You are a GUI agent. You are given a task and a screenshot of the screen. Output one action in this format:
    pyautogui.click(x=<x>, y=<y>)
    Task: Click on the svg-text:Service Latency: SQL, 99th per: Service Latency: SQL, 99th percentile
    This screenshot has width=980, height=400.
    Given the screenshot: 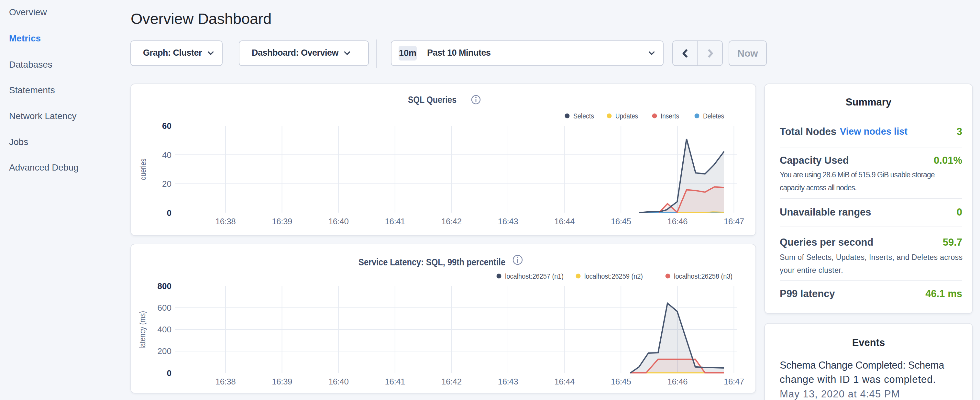 What is the action you would take?
    pyautogui.click(x=432, y=262)
    